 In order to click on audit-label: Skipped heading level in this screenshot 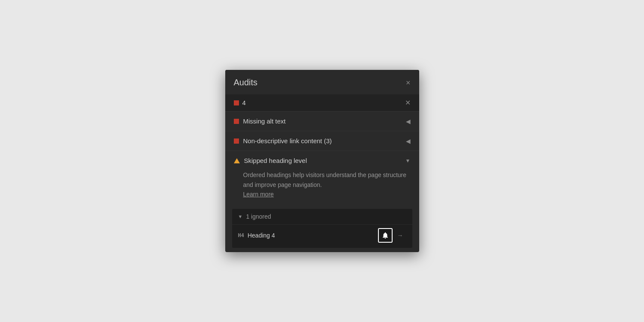, I will do `click(275, 160)`.